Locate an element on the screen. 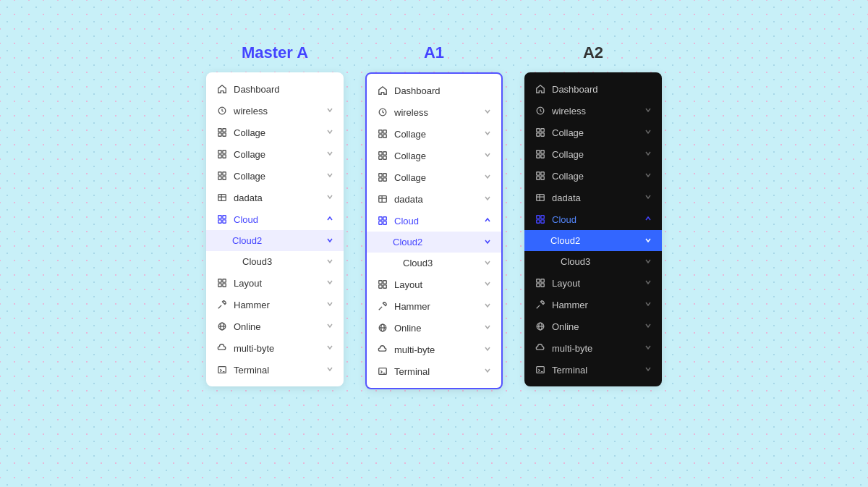 This screenshot has height=487, width=868. panel-container-master-a: Master ADashboardwirelessCollageCollageC… is located at coordinates (275, 216).